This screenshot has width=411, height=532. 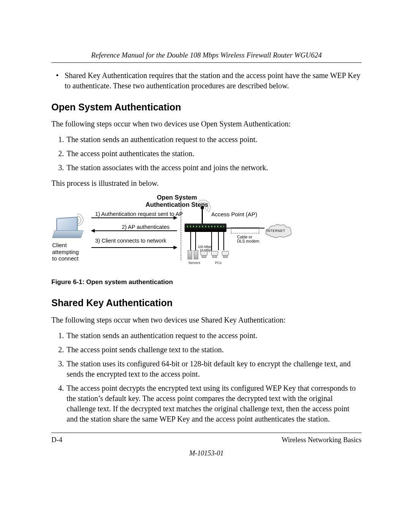 What do you see at coordinates (194, 263) in the screenshot?
I see `servers-label: Servers` at bounding box center [194, 263].